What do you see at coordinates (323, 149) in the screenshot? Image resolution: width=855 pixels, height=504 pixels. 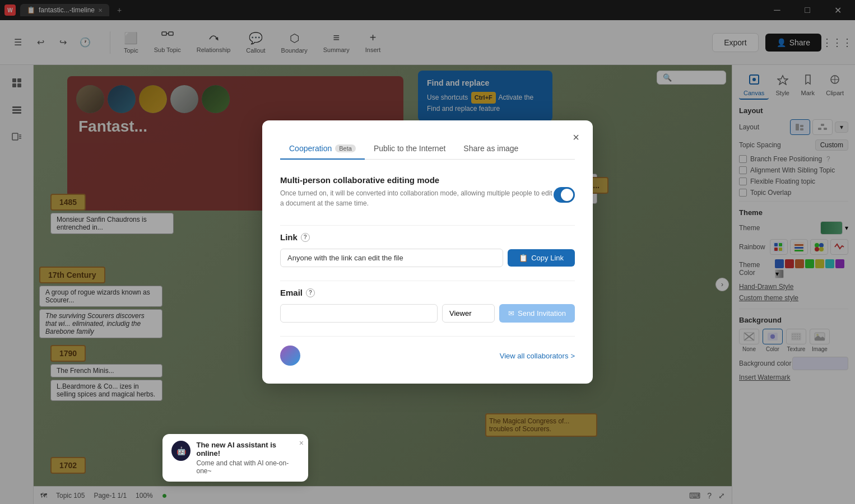 I see `tab-cooperation: Cooperation Beta` at bounding box center [323, 149].